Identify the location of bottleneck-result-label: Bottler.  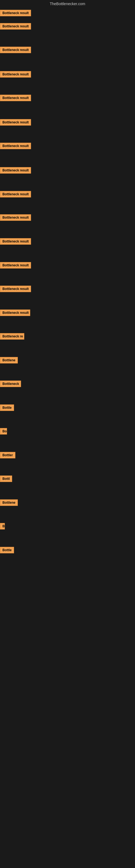
(8, 455).